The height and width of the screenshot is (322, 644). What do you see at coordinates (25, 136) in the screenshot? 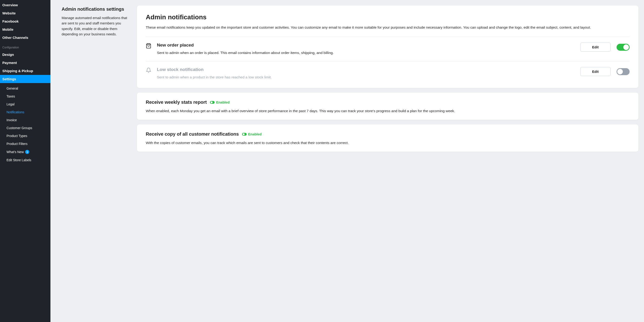
I see `settings-sub-product-types: Product Types` at bounding box center [25, 136].